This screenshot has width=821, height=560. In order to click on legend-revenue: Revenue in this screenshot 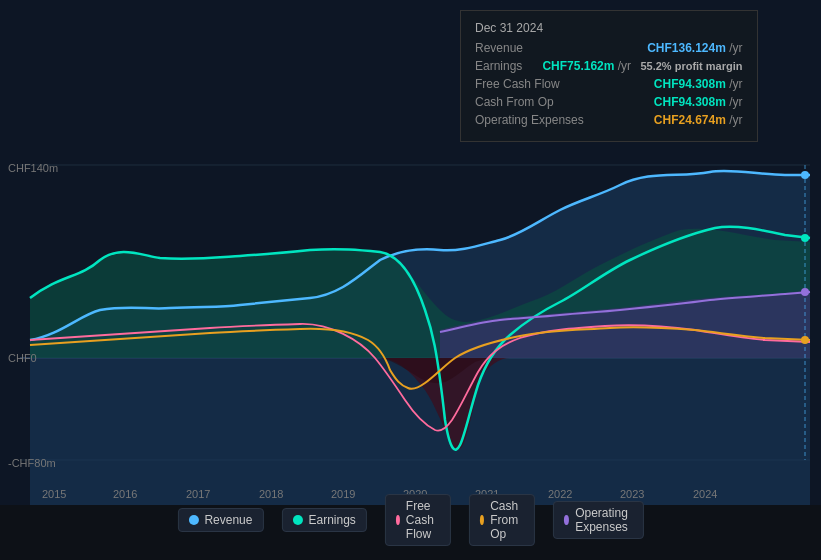, I will do `click(220, 520)`.